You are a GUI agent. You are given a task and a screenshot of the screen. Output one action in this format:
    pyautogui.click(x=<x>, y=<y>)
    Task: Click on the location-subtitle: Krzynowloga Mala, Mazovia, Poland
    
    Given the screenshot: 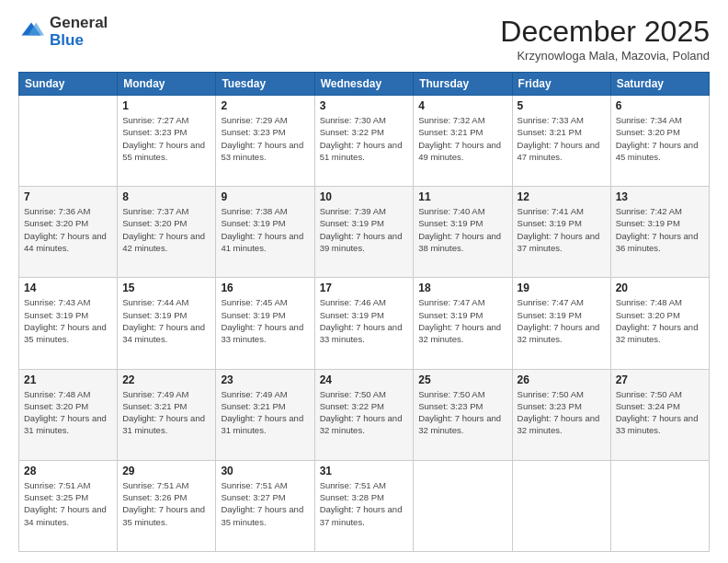 What is the action you would take?
    pyautogui.click(x=605, y=55)
    